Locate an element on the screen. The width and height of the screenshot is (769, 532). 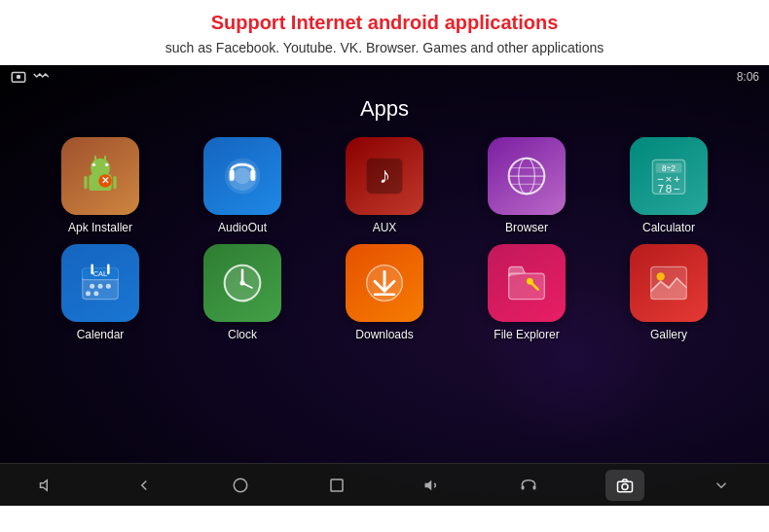
page-title: Apps is located at coordinates (384, 109).